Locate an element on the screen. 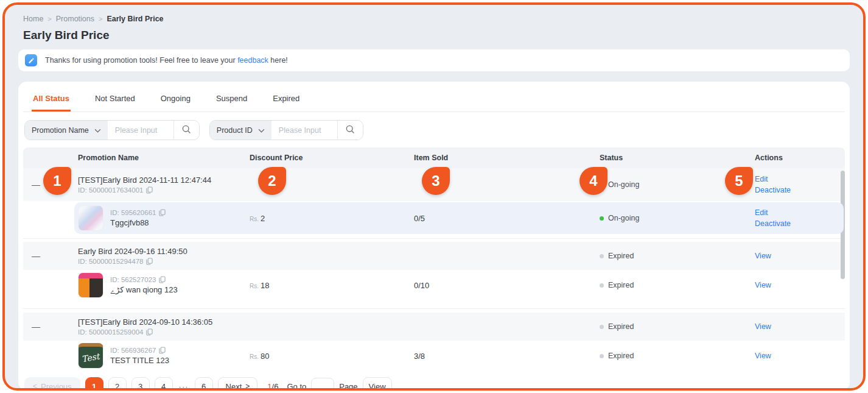 The width and height of the screenshot is (868, 393). product-id: ID: 562527023 is located at coordinates (133, 280).